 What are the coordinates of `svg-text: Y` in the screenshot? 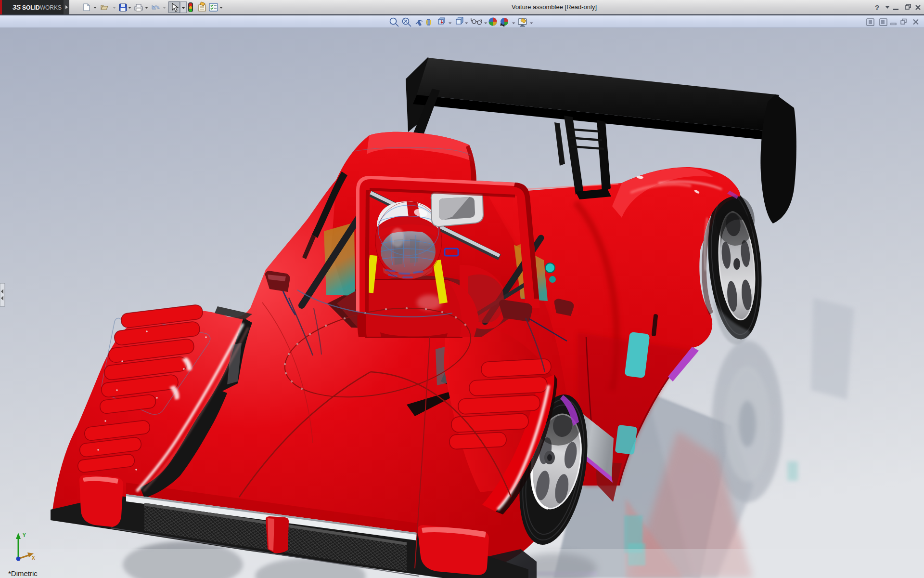 It's located at (24, 536).